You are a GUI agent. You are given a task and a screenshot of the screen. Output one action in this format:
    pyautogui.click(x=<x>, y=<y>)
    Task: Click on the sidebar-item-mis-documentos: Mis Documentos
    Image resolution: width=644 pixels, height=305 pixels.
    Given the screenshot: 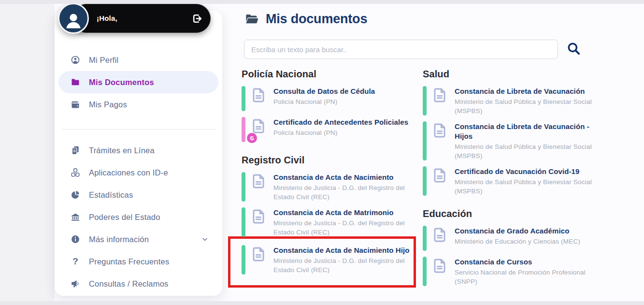 What is the action you would take?
    pyautogui.click(x=138, y=82)
    